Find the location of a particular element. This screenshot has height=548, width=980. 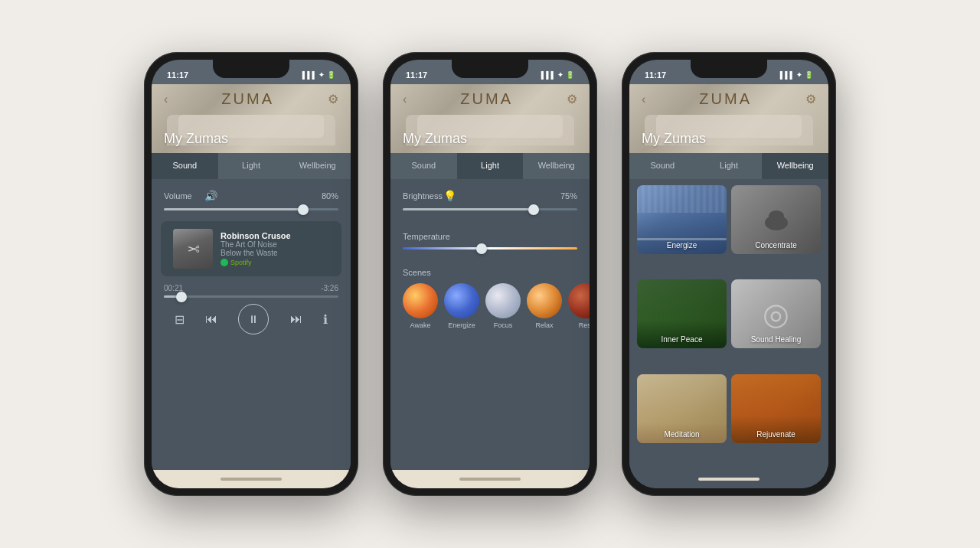

settings-button-2: ⚙ is located at coordinates (572, 99).